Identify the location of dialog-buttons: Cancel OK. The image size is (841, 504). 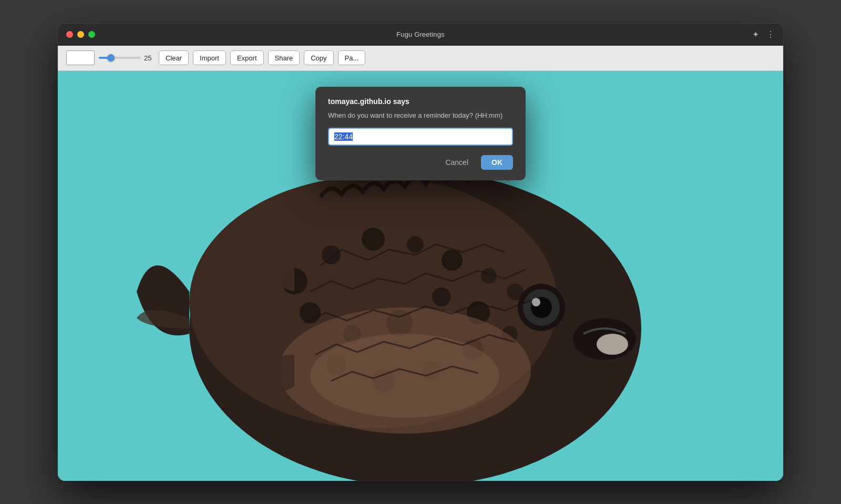
(420, 162).